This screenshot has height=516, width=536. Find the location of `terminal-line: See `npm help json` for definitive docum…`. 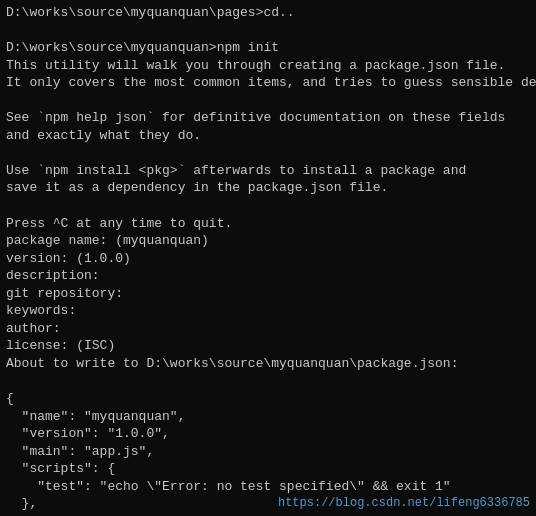

terminal-line: See `npm help json` for definitive docum… is located at coordinates (268, 118).